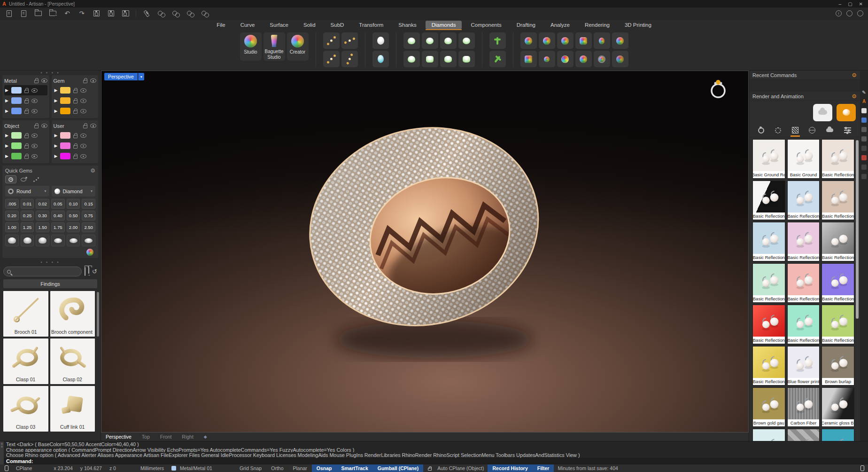  I want to click on menu-file: File, so click(221, 25).